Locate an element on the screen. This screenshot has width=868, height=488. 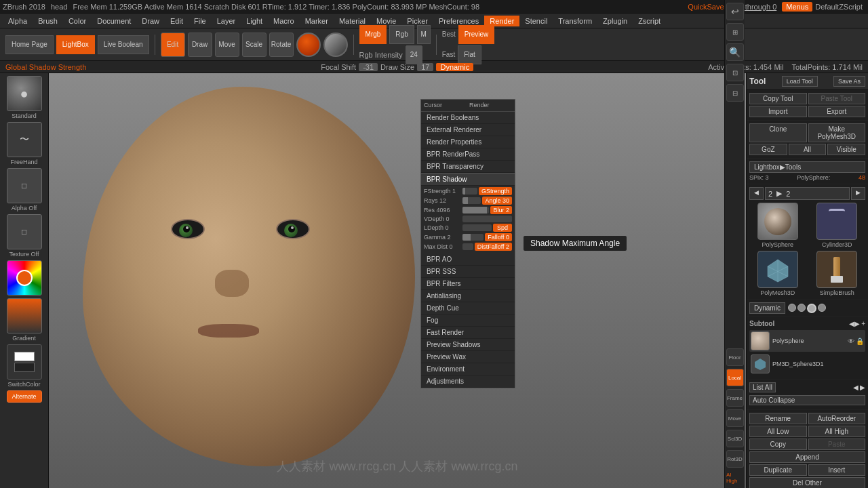
default-script-btn: DefaultZScript is located at coordinates (839, 7).